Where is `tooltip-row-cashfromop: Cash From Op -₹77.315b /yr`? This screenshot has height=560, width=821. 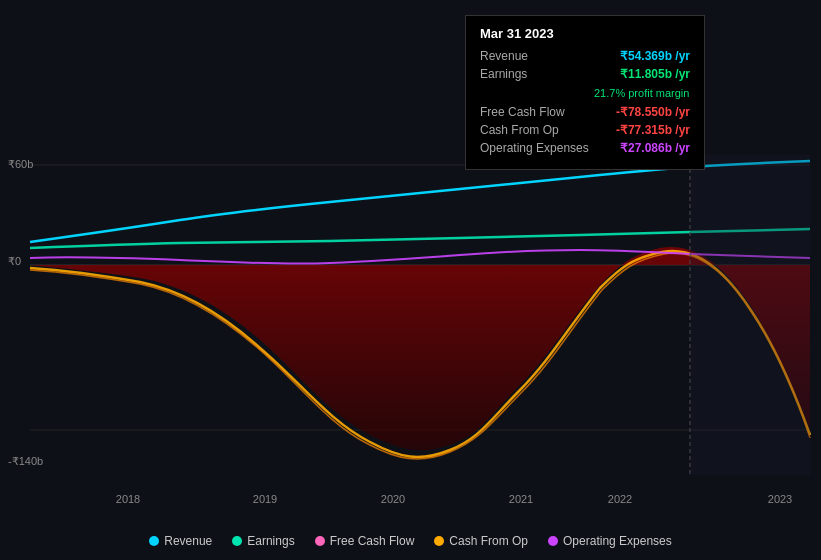
tooltip-row-cashfromop: Cash From Op -₹77.315b /yr is located at coordinates (585, 130).